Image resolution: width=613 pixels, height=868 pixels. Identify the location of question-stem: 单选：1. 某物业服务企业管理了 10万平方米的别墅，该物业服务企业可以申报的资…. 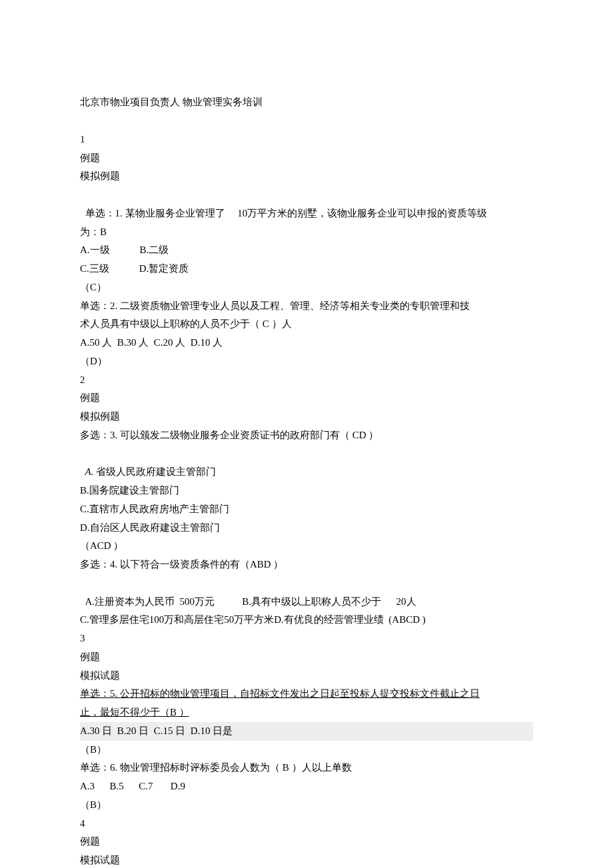
(306, 205).